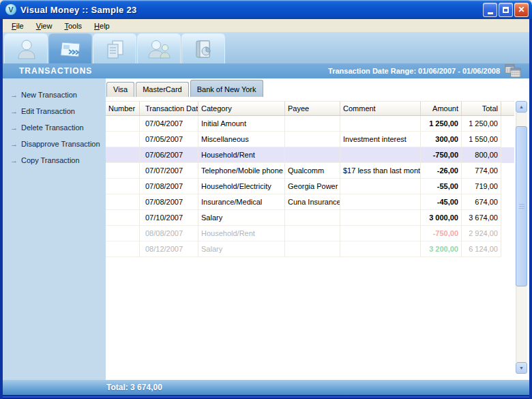 The width and height of the screenshot is (532, 399). What do you see at coordinates (441, 139) in the screenshot?
I see `table-cell: 300,00` at bounding box center [441, 139].